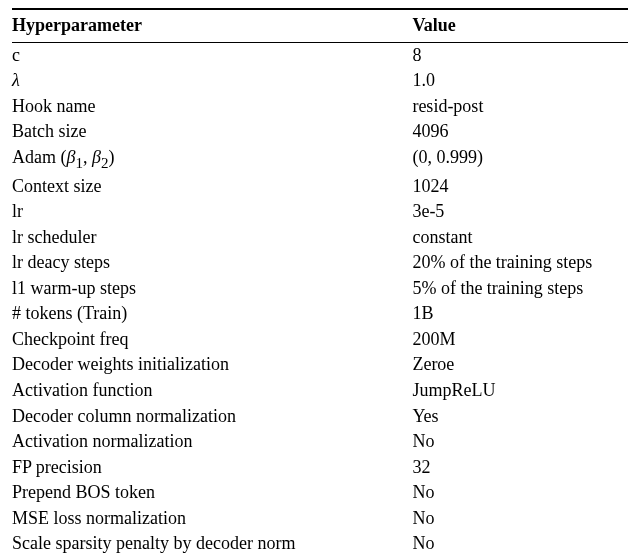 The width and height of the screenshot is (640, 553). I want to click on param-text: ,, so click(88, 157).